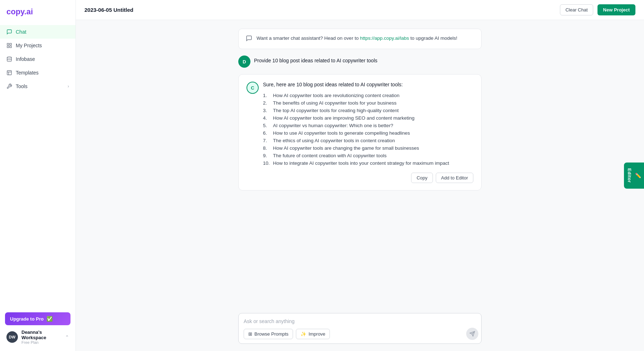  What do you see at coordinates (361, 163) in the screenshot?
I see `list-item-text: How to integrate AI copywriter tools int…` at bounding box center [361, 163].